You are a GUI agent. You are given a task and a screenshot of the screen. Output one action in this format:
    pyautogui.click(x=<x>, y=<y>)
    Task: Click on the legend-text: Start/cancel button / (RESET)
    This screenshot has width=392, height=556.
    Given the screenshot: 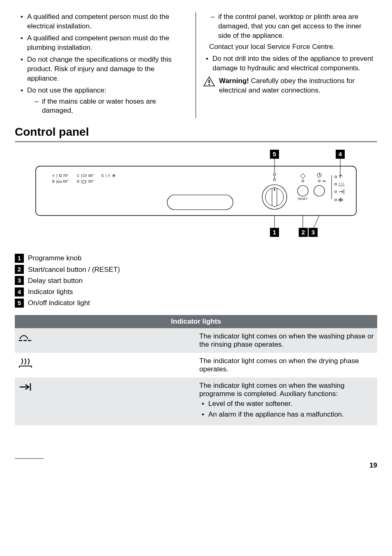 What is the action you would take?
    pyautogui.click(x=74, y=270)
    